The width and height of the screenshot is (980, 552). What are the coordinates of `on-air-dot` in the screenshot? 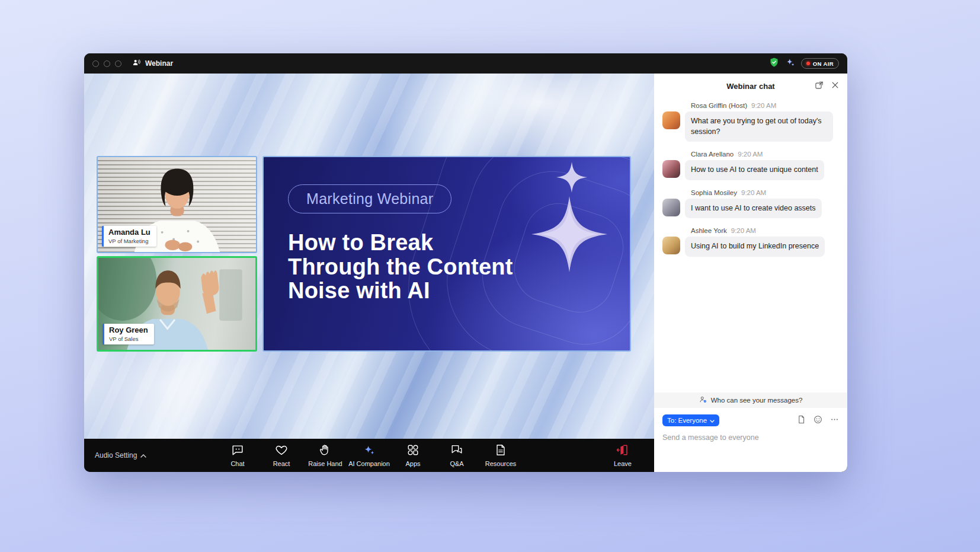 It's located at (808, 63).